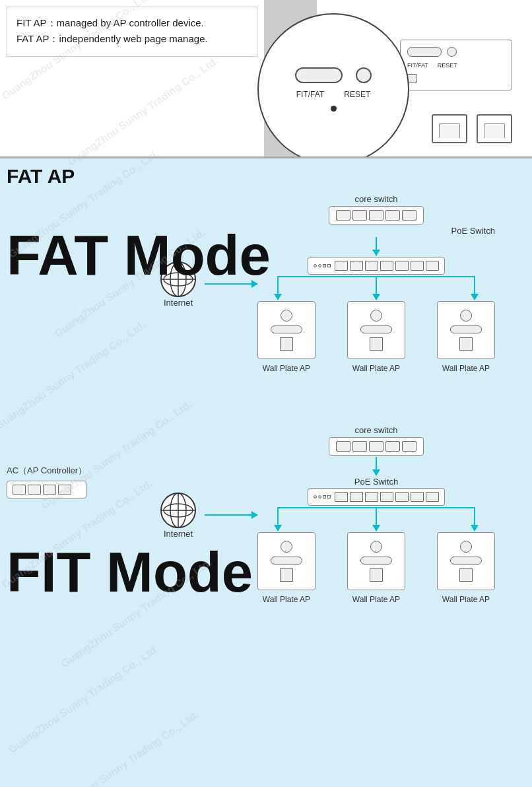  Describe the element at coordinates (132, 39) in the screenshot. I see `info-text2: FAT AP：independently web page manage.` at that location.